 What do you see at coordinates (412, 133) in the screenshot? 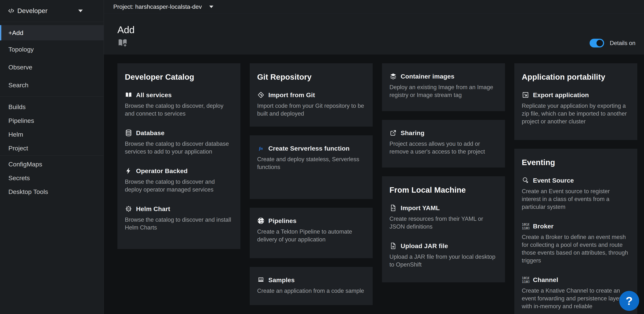
I see `item-label: Sharing` at bounding box center [412, 133].